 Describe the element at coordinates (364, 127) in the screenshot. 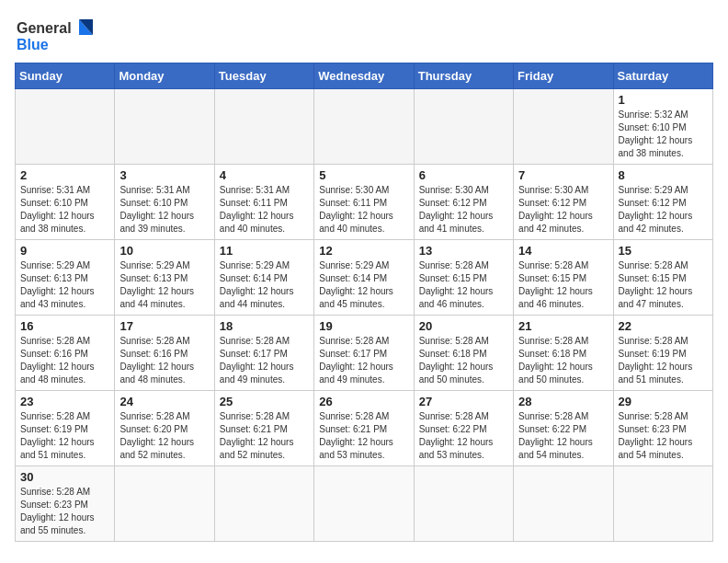

I see `week-row-1: 1Sunrise: 5:32 AMSunset: 6:10 PMDaylight…` at that location.